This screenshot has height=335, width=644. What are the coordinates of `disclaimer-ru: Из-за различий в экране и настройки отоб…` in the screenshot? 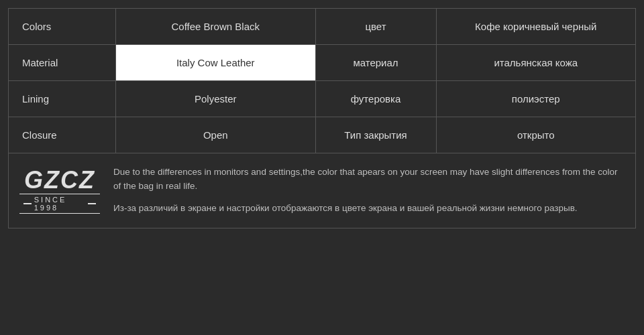 It's located at (369, 209).